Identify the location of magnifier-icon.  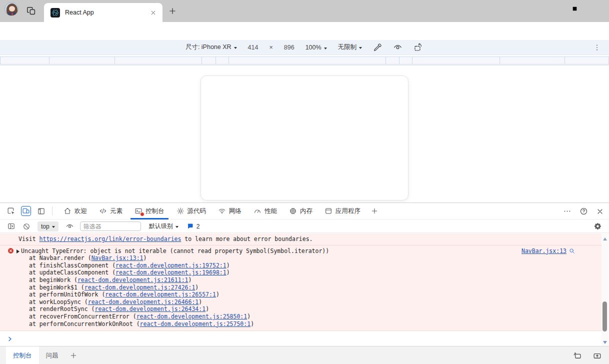
(572, 251).